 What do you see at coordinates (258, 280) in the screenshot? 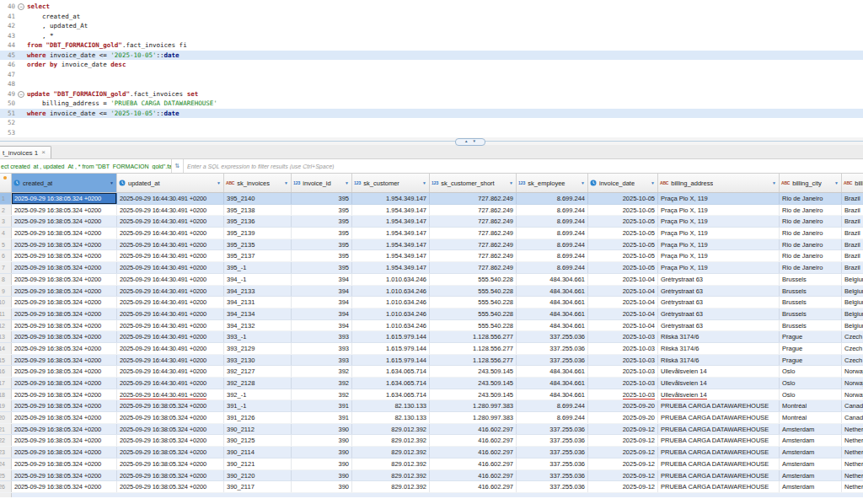
I see `grid-cell: 394_-1` at bounding box center [258, 280].